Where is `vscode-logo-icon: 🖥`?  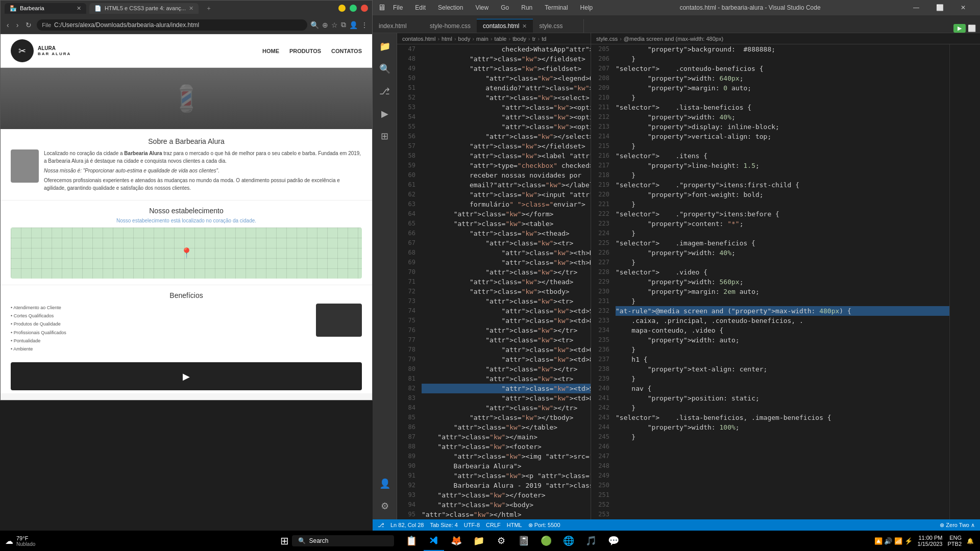
vscode-logo-icon: 🖥 is located at coordinates (382, 8).